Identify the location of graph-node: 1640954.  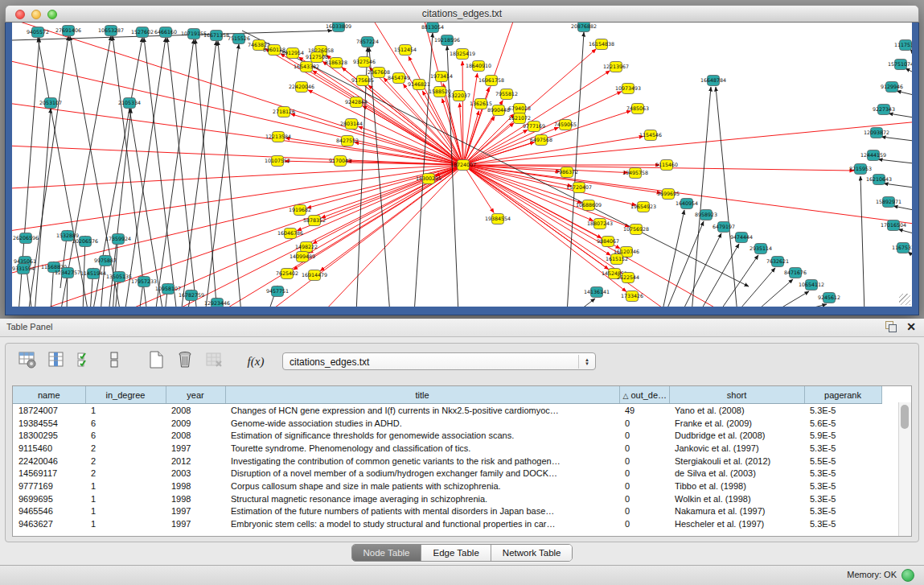
(687, 204).